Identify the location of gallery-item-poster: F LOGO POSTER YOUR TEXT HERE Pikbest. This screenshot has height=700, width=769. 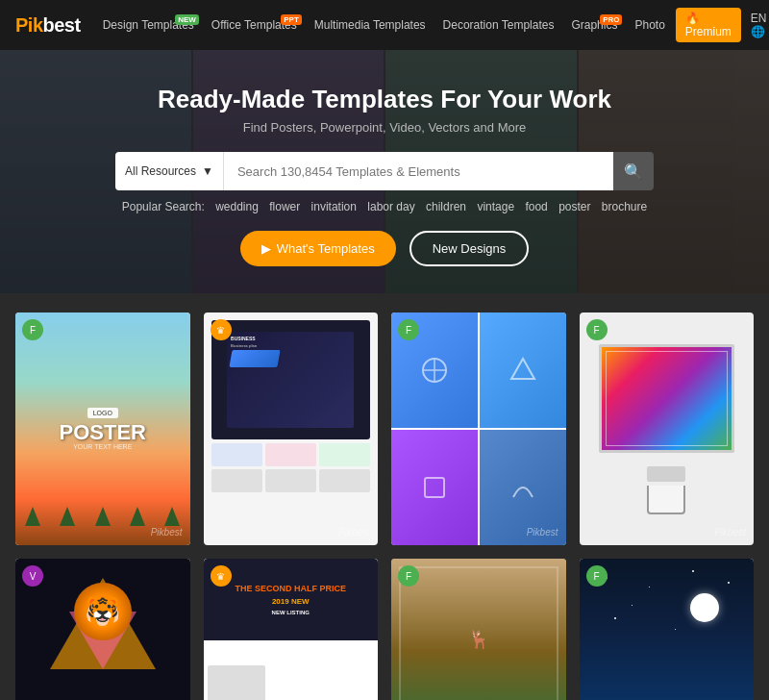
(103, 429).